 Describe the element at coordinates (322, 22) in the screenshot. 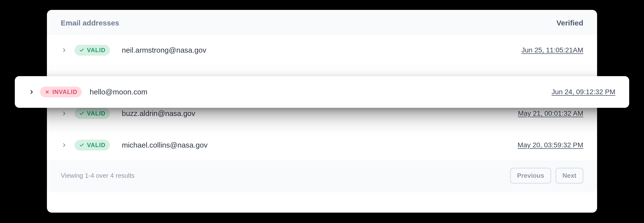

I see `panel-header: Email addresses Verified` at that location.